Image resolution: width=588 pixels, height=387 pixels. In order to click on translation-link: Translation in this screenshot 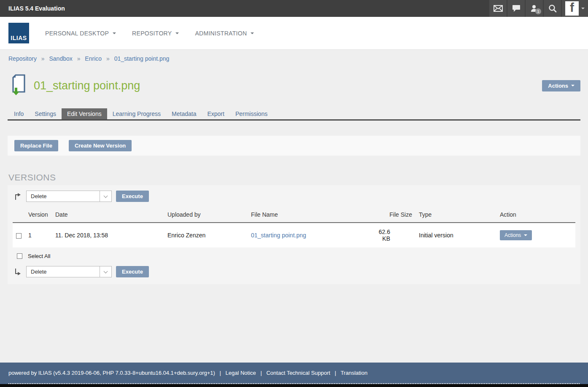, I will do `click(354, 373)`.